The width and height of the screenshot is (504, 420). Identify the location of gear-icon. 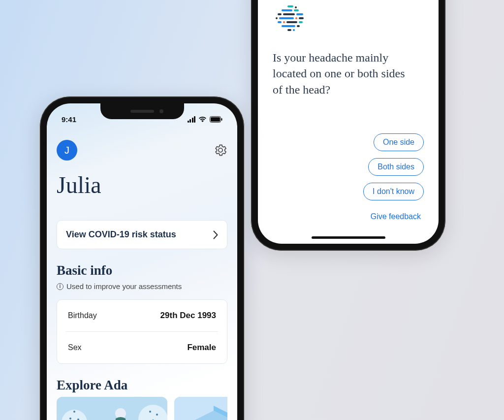
(220, 150).